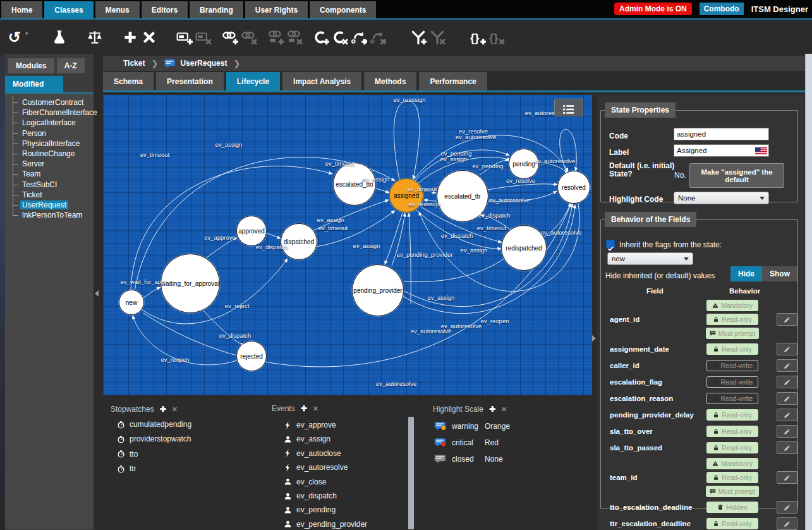 This screenshot has width=812, height=530. Describe the element at coordinates (325, 524) in the screenshot. I see `event-item: ev_pending_provider` at that location.